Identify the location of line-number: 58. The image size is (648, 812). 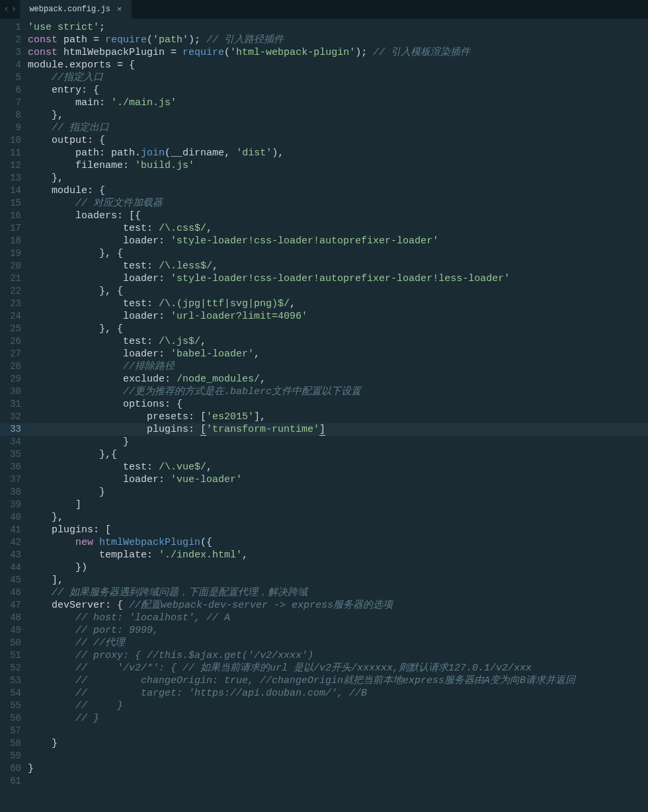
(14, 743).